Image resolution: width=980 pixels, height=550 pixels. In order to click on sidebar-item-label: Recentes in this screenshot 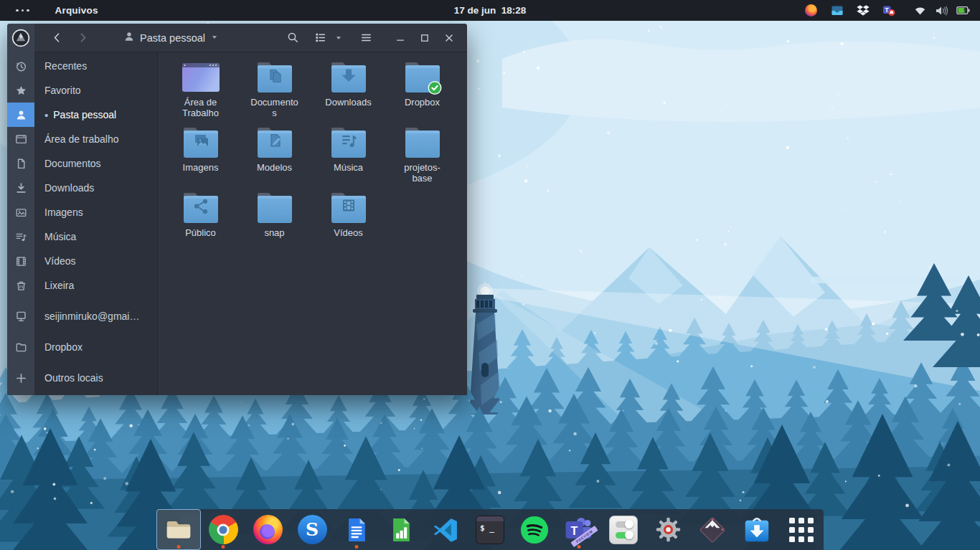, I will do `click(66, 66)`.